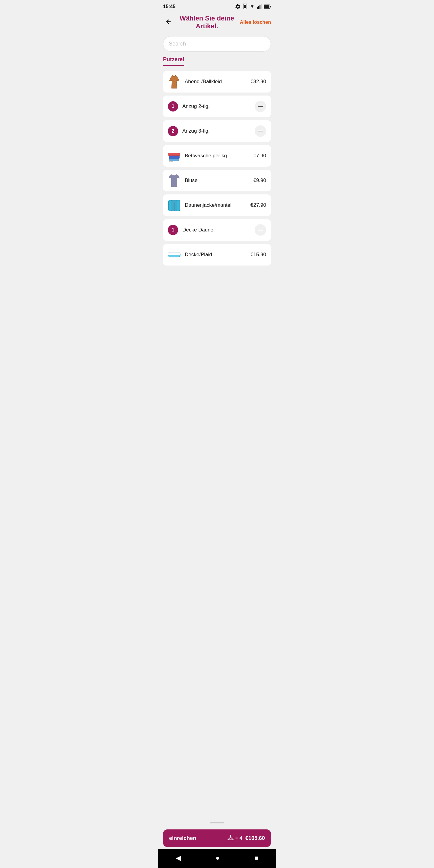  What do you see at coordinates (230, 838) in the screenshot?
I see `hanger-icon` at bounding box center [230, 838].